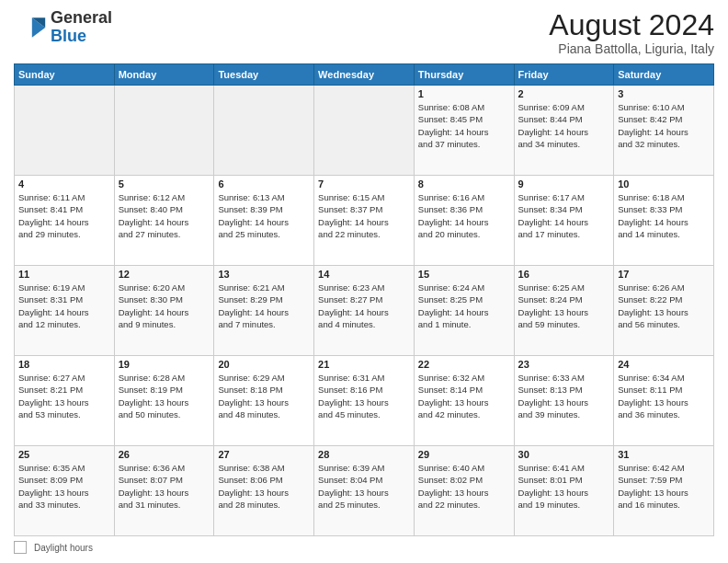 This screenshot has width=728, height=563. What do you see at coordinates (64, 401) in the screenshot?
I see `calendar-cell: 18Sunrise: 6:27 AM Sunset: 8:21 PM Dayli…` at bounding box center [64, 401].